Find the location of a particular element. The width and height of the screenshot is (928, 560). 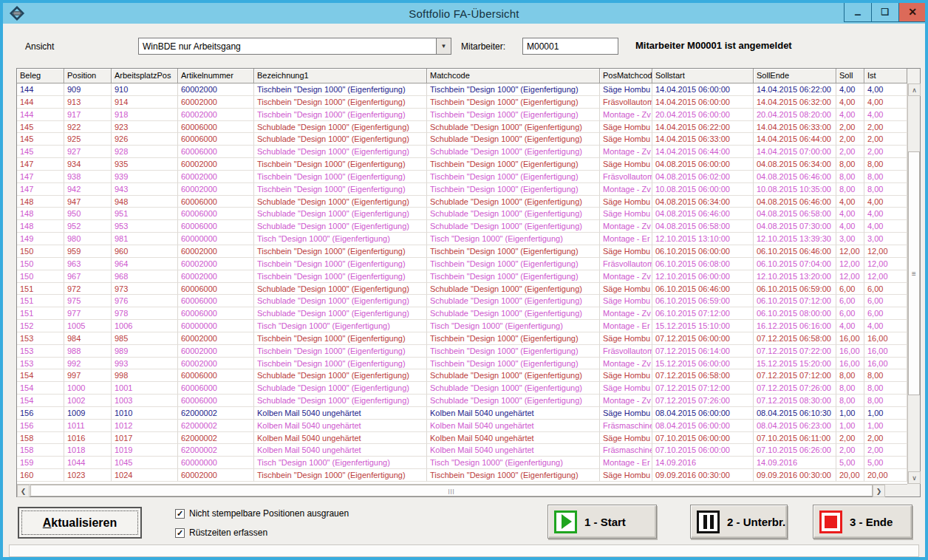

cell-arbeitsplatzpos: 1003 is located at coordinates (145, 400).